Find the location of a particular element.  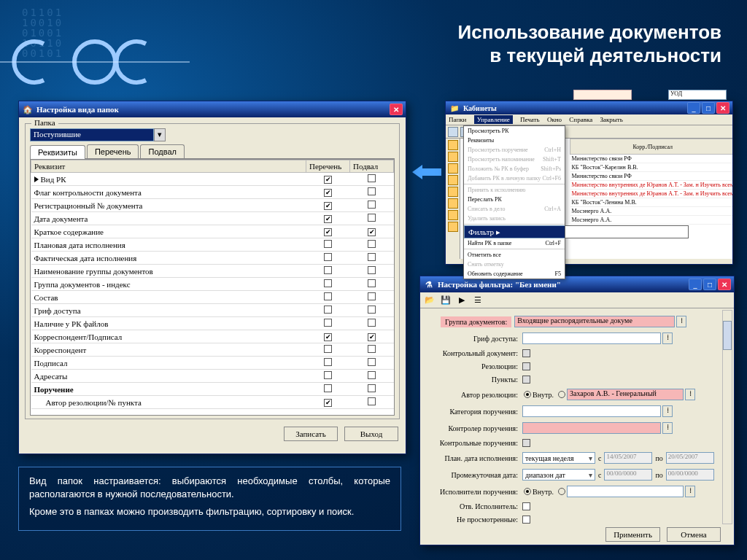

menu-item: Обновить содержаниеF5 is located at coordinates (514, 274).